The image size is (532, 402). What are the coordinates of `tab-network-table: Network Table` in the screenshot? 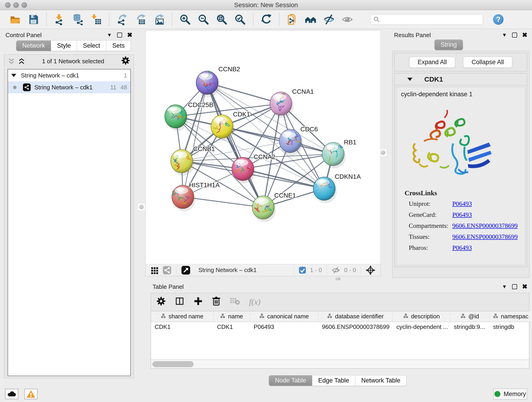 It's located at (381, 381).